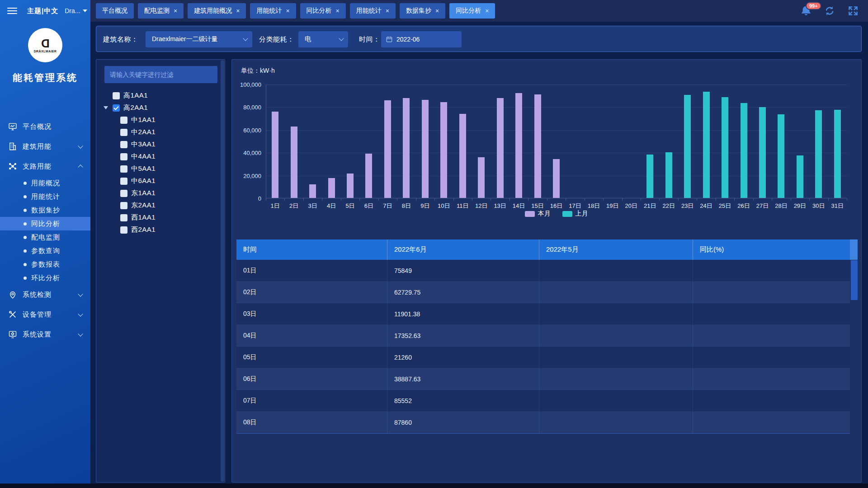 The height and width of the screenshot is (488, 868). Describe the element at coordinates (158, 132) in the screenshot. I see `tree-item-中2AA1: 中2AA1` at that location.